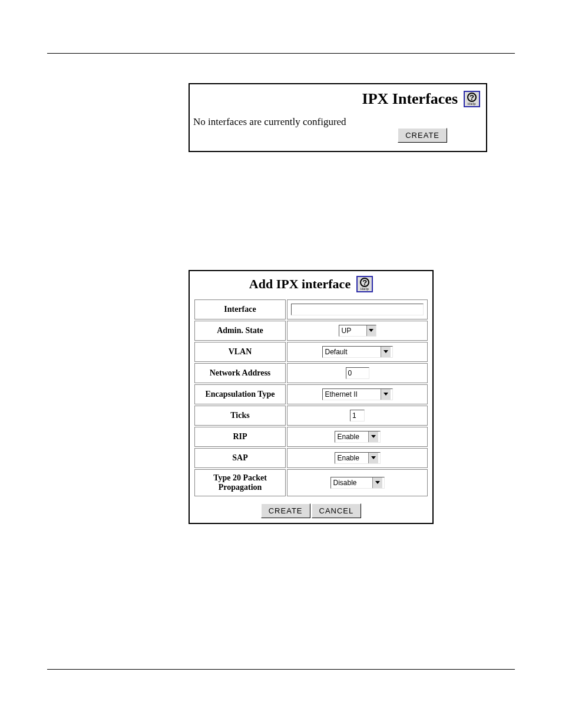 The image size is (562, 728). Describe the element at coordinates (240, 416) in the screenshot. I see `ticks-label: Ticks` at that location.